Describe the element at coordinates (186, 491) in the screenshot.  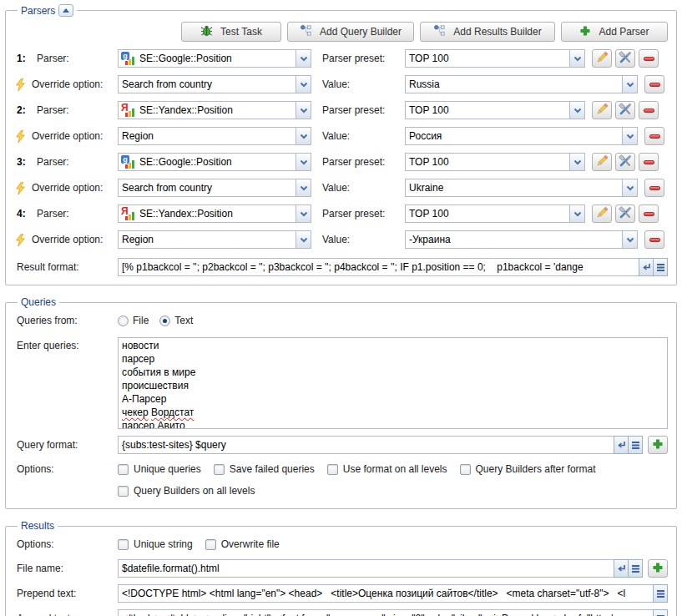
I see `checkbox-query-builders-all-levels: Query Builders on all levels` at that location.